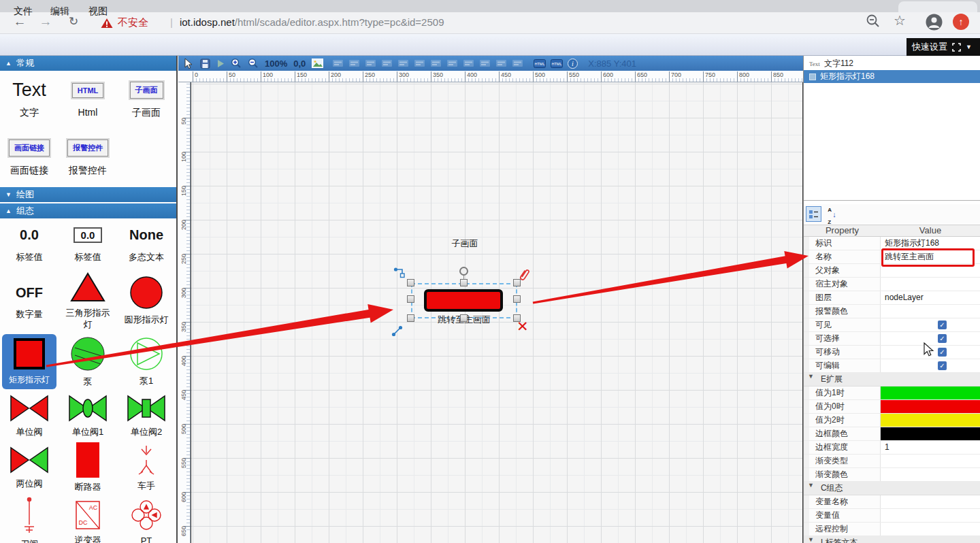 This screenshot has height=543, width=980. Describe the element at coordinates (517, 63) in the screenshot. I see `ungroup-icon` at that location.